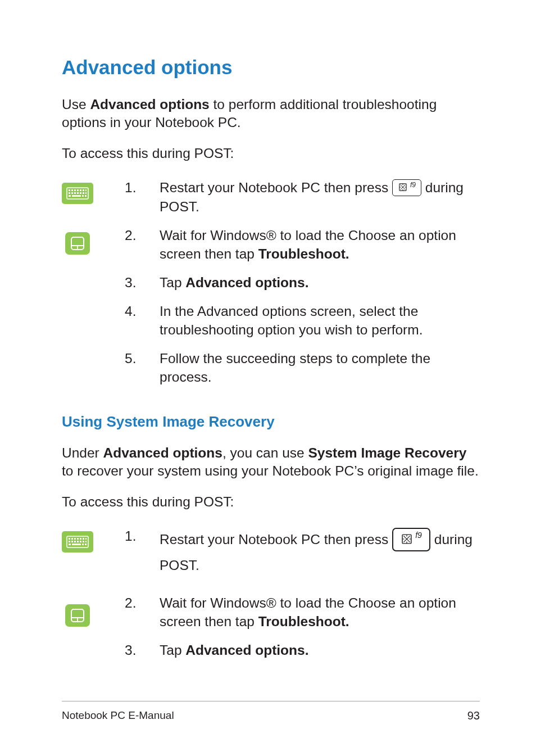  Describe the element at coordinates (387, 453) in the screenshot. I see `sir-b2: System Image Recovery` at that location.